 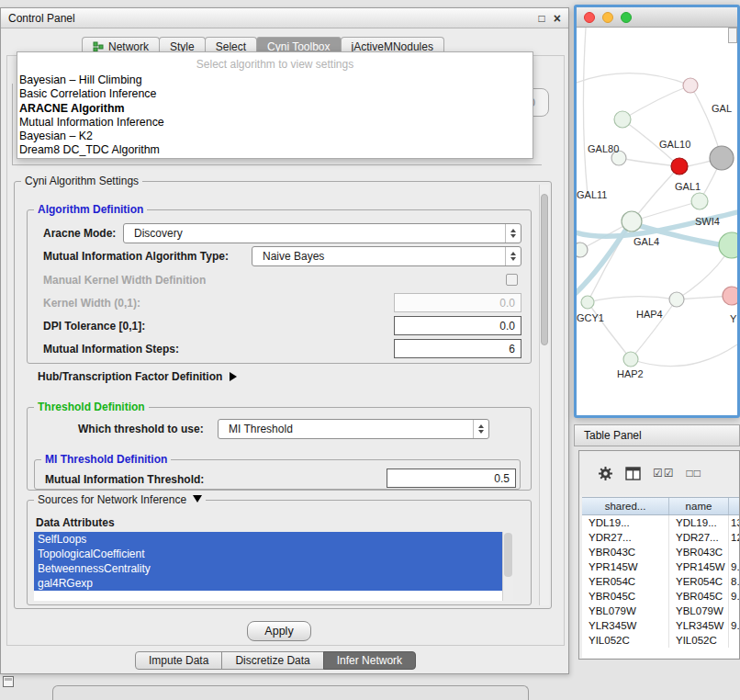 I want to click on column-header-name: name, so click(x=700, y=506).